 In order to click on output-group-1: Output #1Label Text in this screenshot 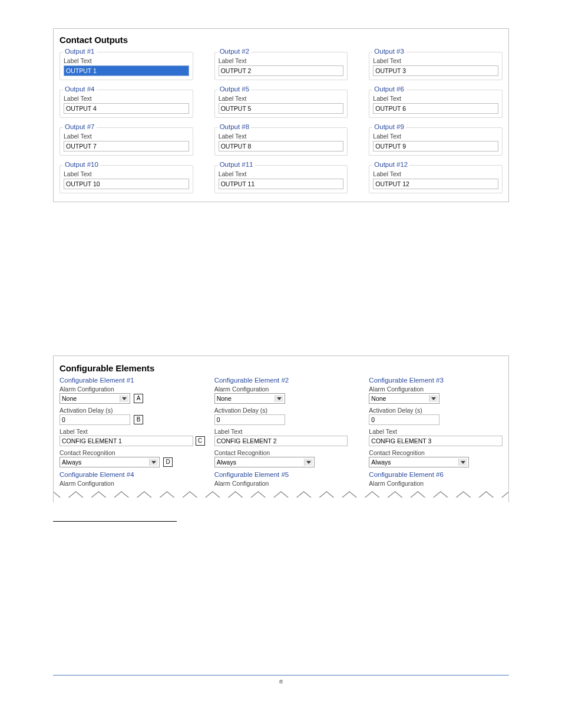, I will do `click(126, 64)`.